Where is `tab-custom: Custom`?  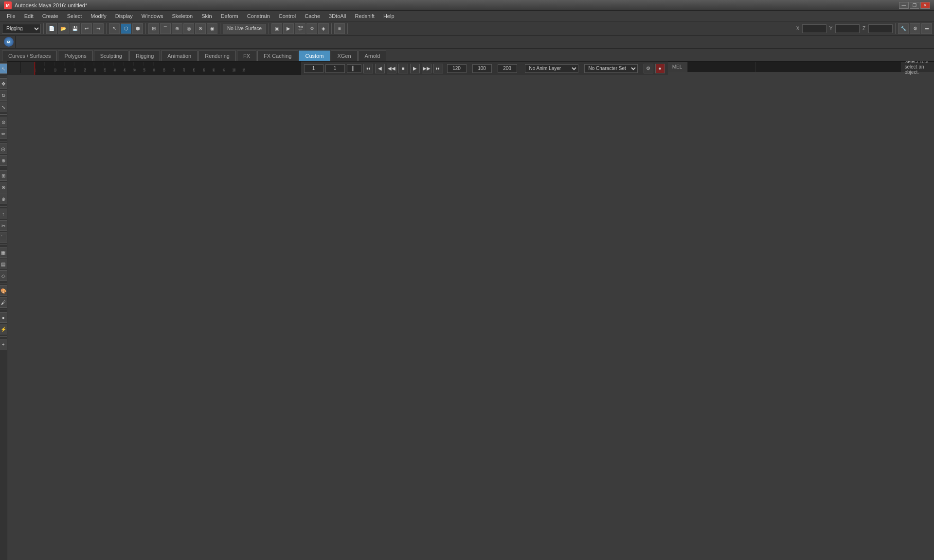 tab-custom: Custom is located at coordinates (315, 55).